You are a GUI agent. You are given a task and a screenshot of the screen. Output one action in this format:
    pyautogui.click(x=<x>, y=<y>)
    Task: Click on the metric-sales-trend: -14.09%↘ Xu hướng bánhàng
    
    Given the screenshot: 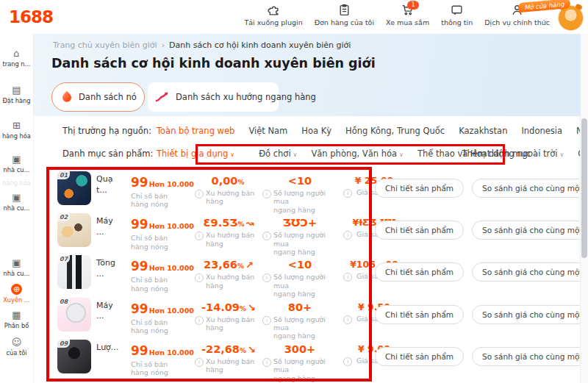 What is the action you would take?
    pyautogui.click(x=229, y=321)
    